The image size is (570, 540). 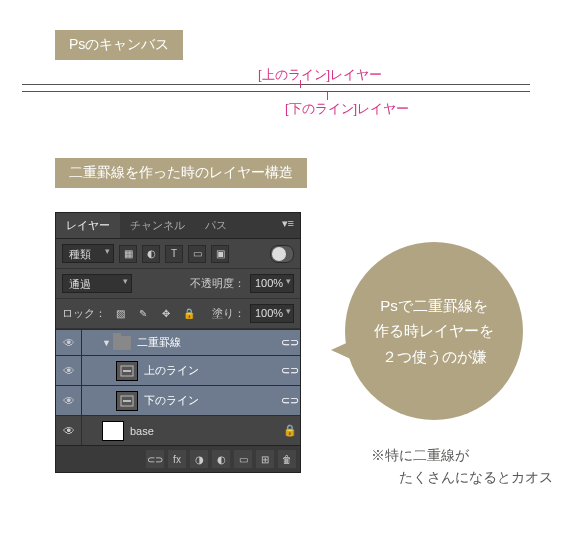 I want to click on layer-name: base, so click(x=205, y=431).